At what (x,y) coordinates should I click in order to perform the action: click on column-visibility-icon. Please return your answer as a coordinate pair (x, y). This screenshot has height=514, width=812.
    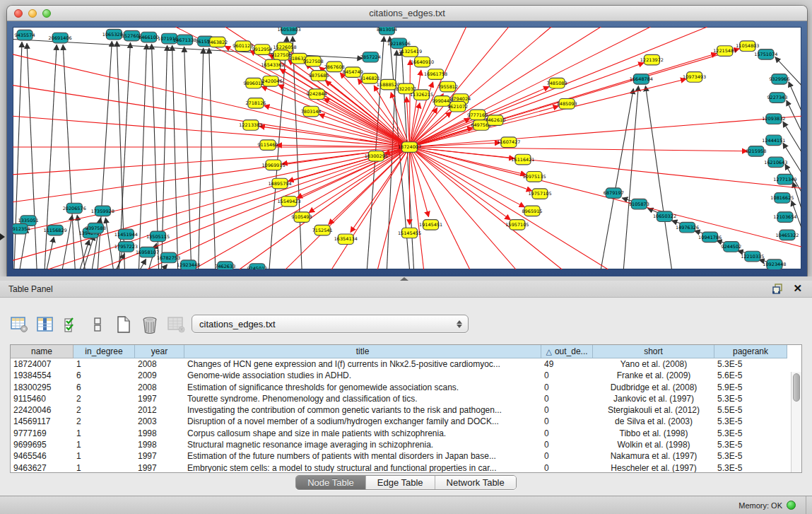
    Looking at the image, I should click on (45, 325).